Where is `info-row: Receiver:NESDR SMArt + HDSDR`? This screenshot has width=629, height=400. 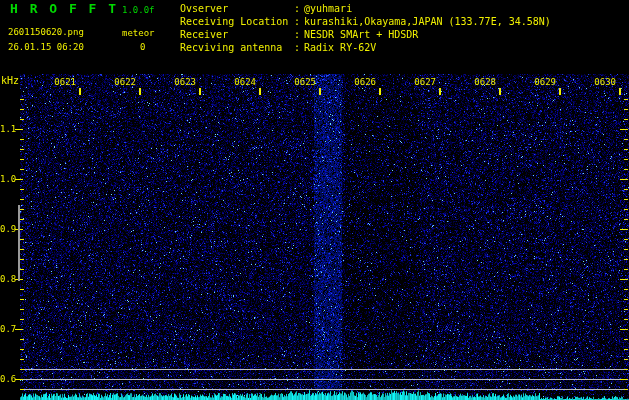
info-row: Receiver:NESDR SMArt + HDSDR is located at coordinates (366, 34).